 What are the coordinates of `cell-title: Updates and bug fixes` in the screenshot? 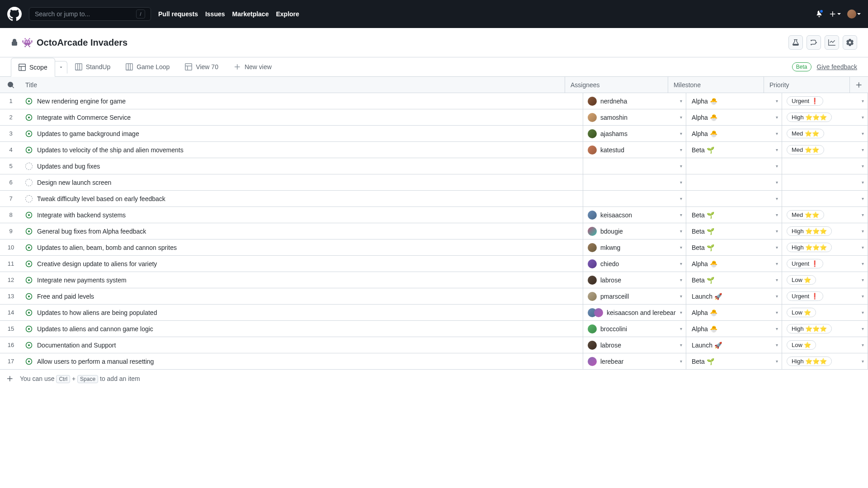 It's located at (302, 166).